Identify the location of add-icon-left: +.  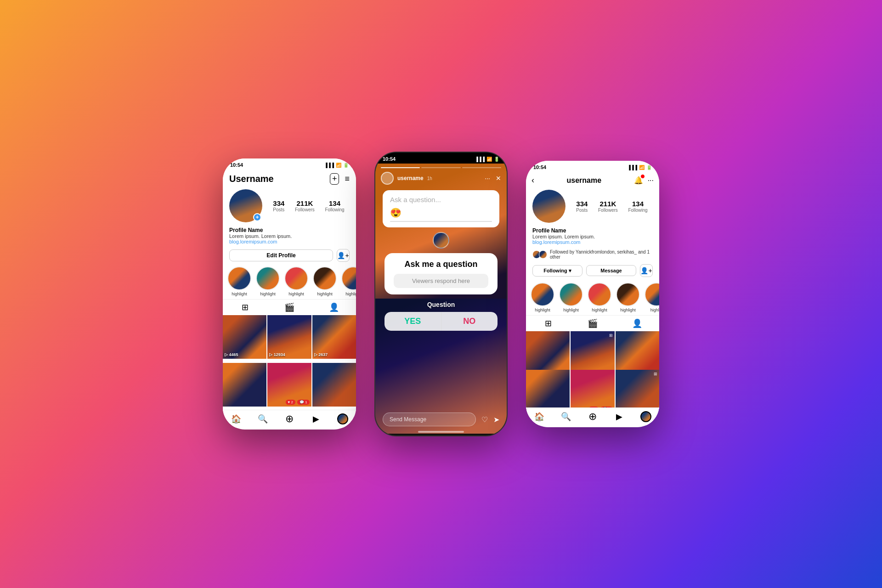
(334, 179).